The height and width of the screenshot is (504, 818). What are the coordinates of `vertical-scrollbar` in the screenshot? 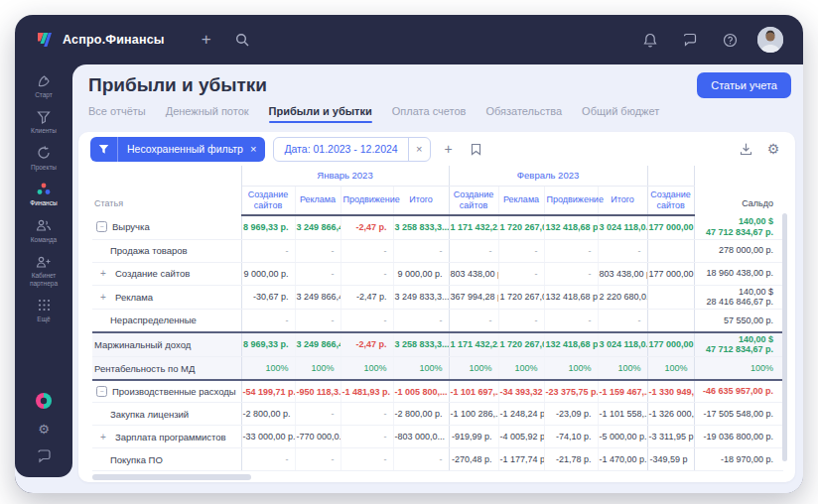 It's located at (784, 337).